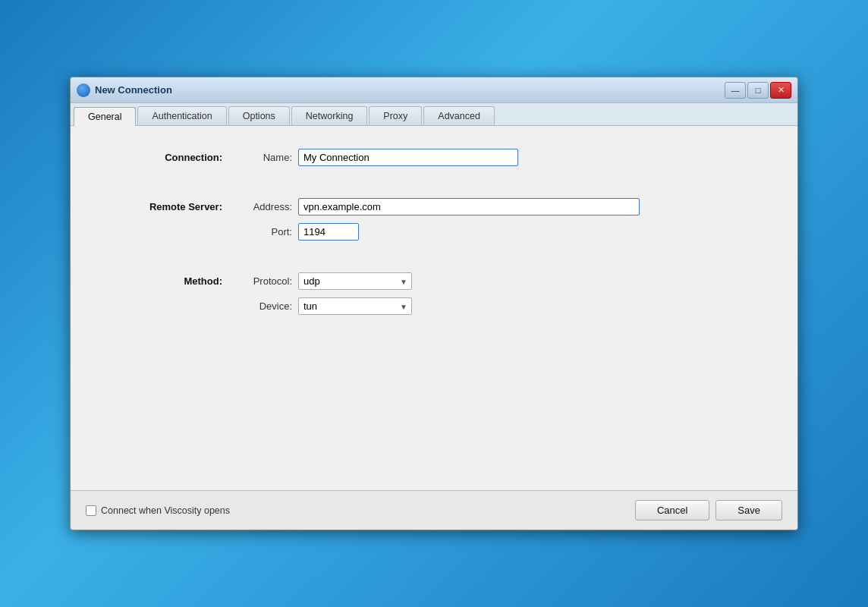 The width and height of the screenshot is (868, 607). What do you see at coordinates (781, 90) in the screenshot?
I see `close-button: ✕` at bounding box center [781, 90].